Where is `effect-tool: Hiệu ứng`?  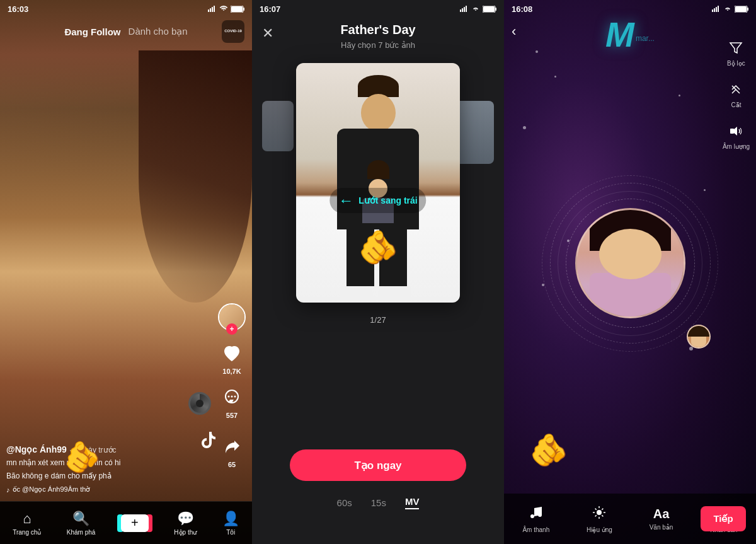 effect-tool: Hiệu ứng is located at coordinates (600, 519).